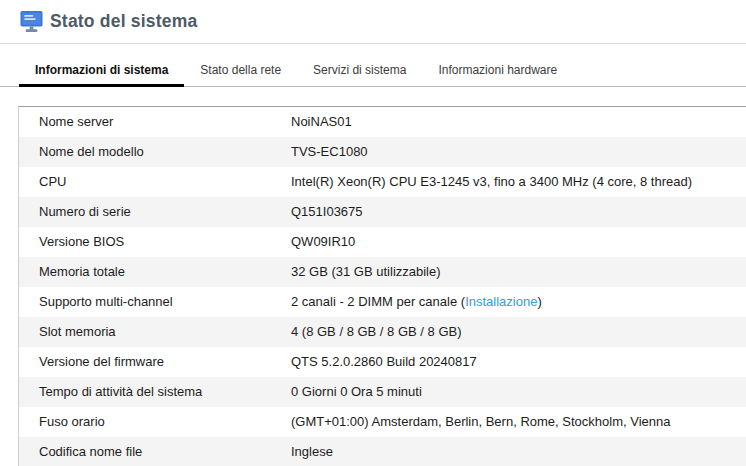  I want to click on info-value: 32 GB (31 GB utilizzabile), so click(518, 272).